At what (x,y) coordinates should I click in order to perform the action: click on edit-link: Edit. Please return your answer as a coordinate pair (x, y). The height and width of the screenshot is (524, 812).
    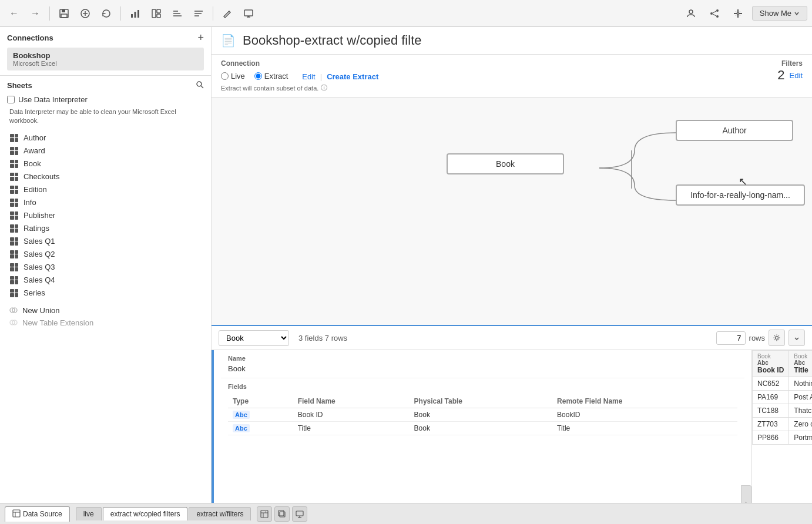
    Looking at the image, I should click on (308, 76).